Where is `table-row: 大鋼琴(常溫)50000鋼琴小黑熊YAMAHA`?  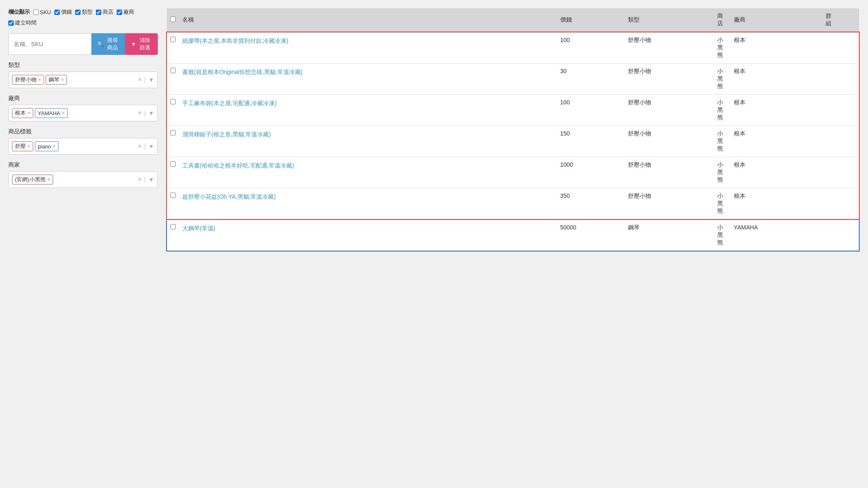
table-row: 大鋼琴(常溫)50000鋼琴小黑熊YAMAHA is located at coordinates (513, 235).